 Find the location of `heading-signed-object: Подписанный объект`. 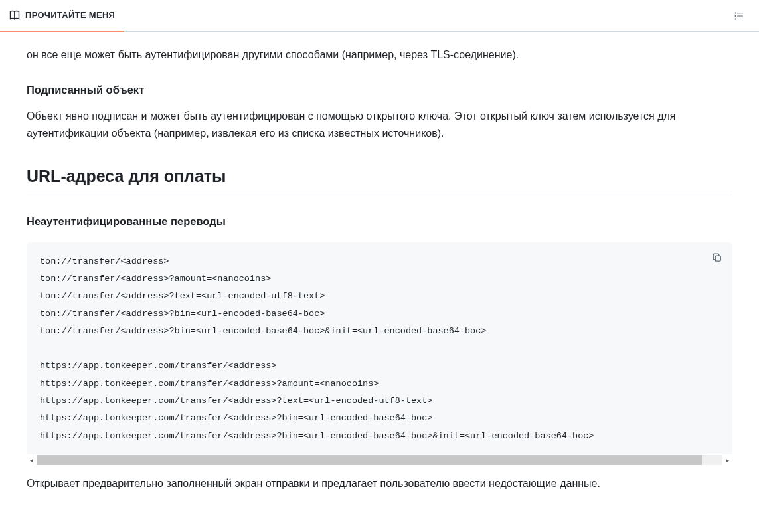

heading-signed-object: Подписанный объект is located at coordinates (380, 90).